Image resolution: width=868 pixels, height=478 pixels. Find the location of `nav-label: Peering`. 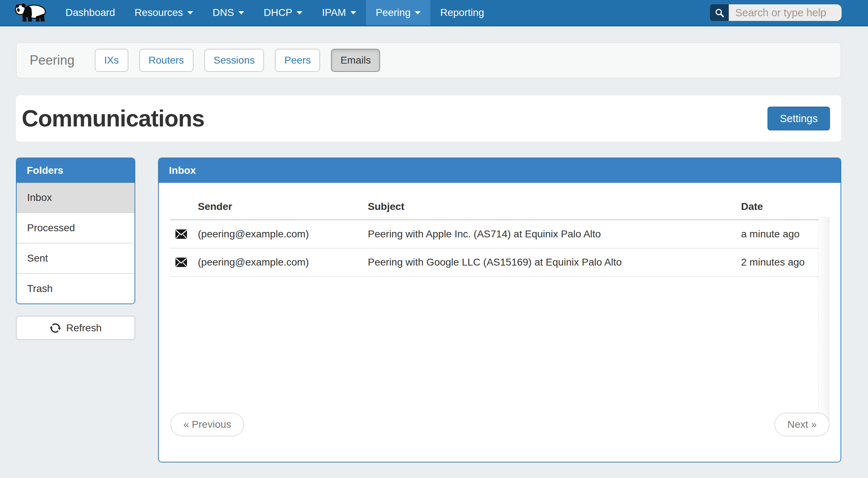

nav-label: Peering is located at coordinates (393, 13).